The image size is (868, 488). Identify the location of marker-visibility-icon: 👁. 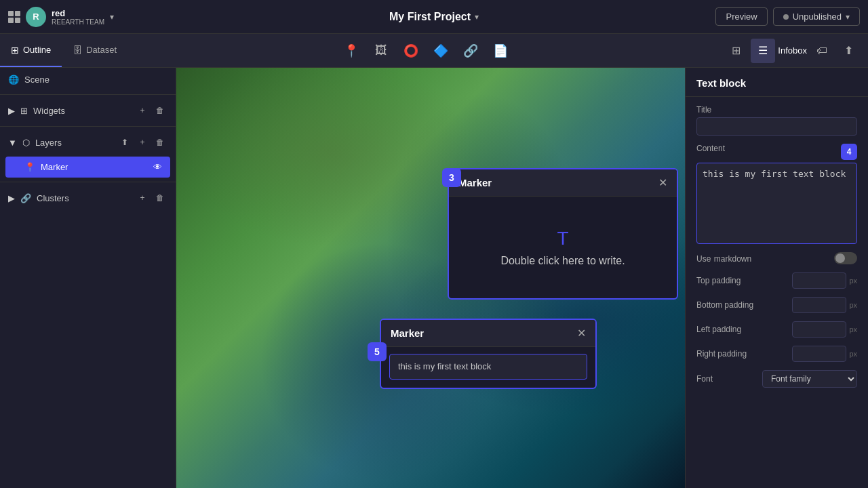
(157, 167).